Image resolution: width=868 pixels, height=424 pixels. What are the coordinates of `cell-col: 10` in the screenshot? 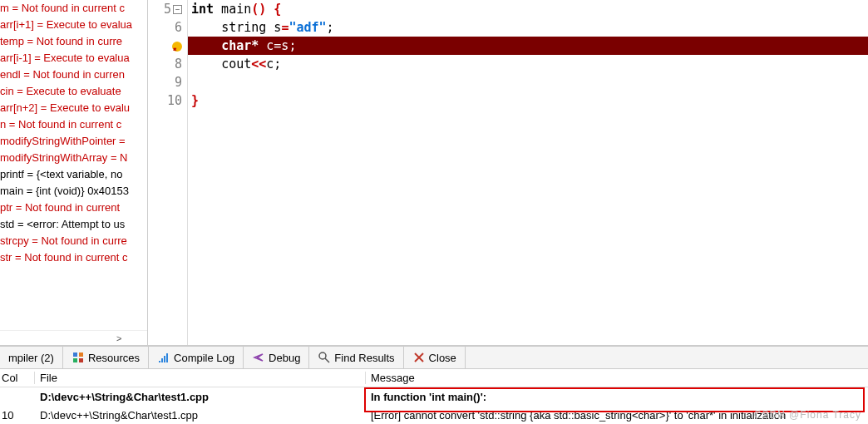 It's located at (17, 416).